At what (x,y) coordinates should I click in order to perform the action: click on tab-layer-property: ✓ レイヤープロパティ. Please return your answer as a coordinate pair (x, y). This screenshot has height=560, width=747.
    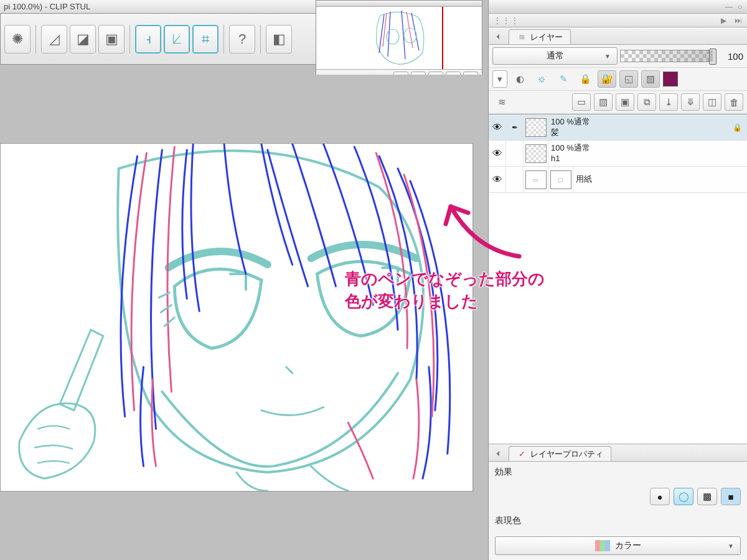
    Looking at the image, I should click on (560, 454).